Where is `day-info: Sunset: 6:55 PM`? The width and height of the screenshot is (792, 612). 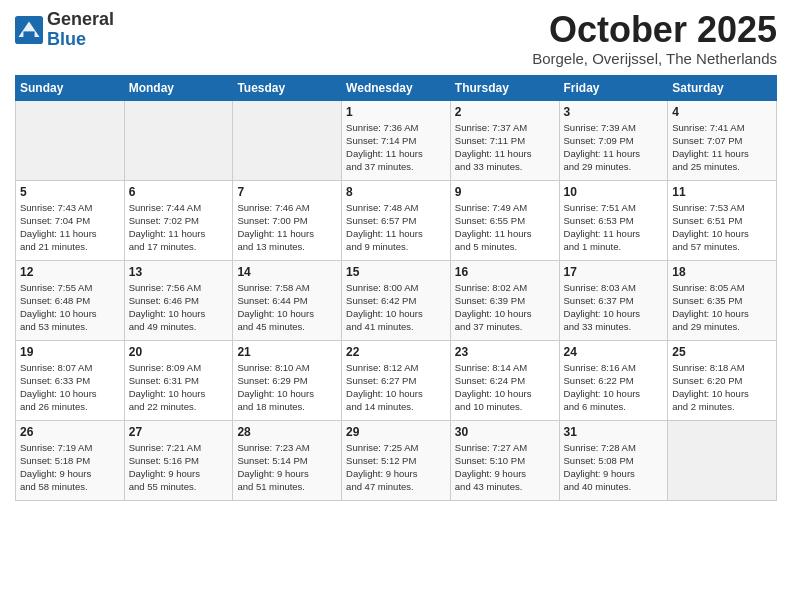
day-info: Sunset: 6:55 PM is located at coordinates (505, 220).